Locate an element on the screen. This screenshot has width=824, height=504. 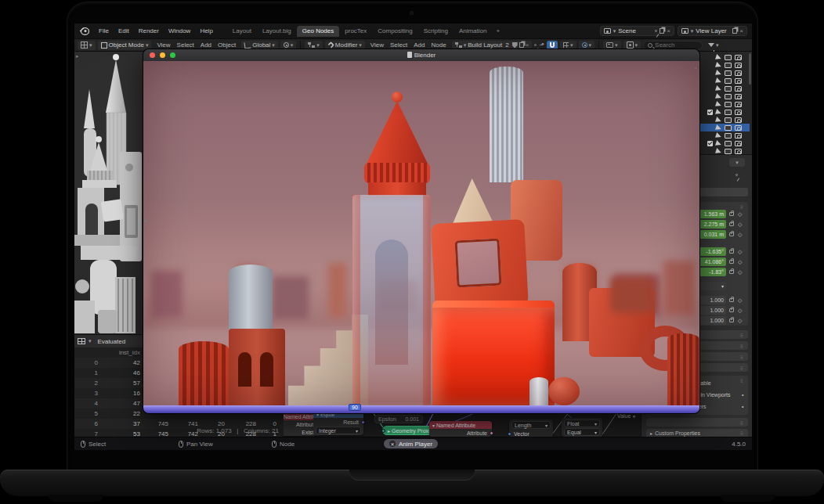
tab-scripting: Scripting is located at coordinates (435, 31).